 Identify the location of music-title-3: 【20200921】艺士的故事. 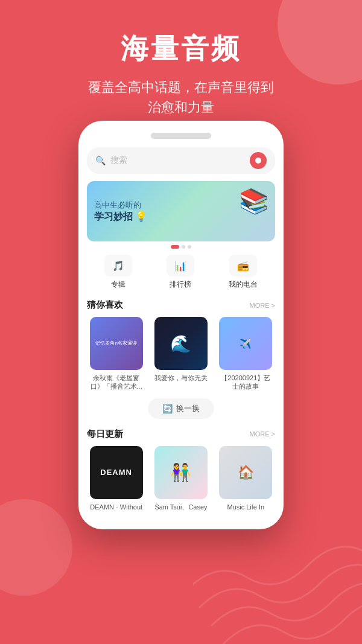
(246, 383).